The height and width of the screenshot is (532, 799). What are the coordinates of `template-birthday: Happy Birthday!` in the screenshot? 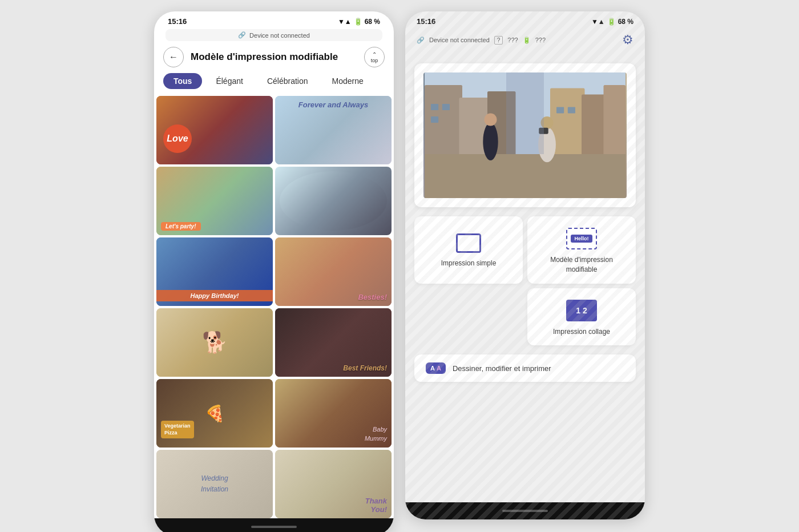 It's located at (215, 272).